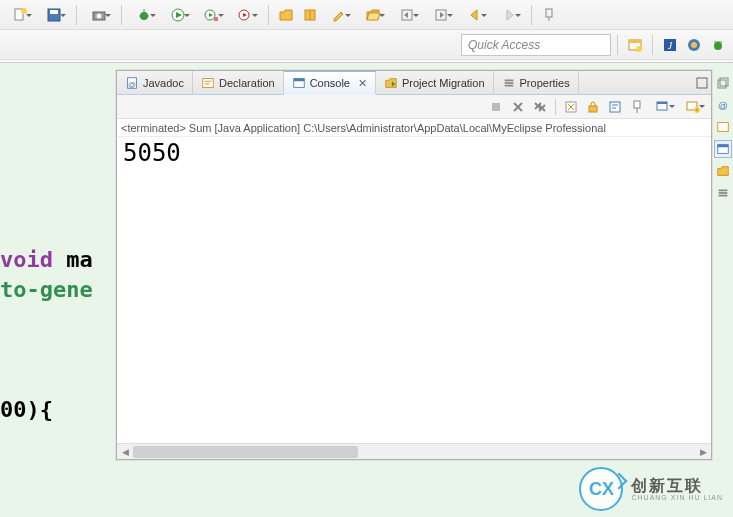 The image size is (733, 517). What do you see at coordinates (702, 82) in the screenshot?
I see `maximize-view-button` at bounding box center [702, 82].